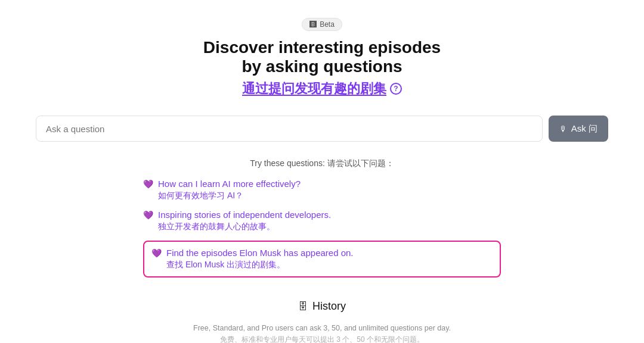 Image resolution: width=644 pixels, height=343 pixels. I want to click on suggestion-row-3: 💜 Find the episodes Elon Musk has appear…, so click(322, 259).